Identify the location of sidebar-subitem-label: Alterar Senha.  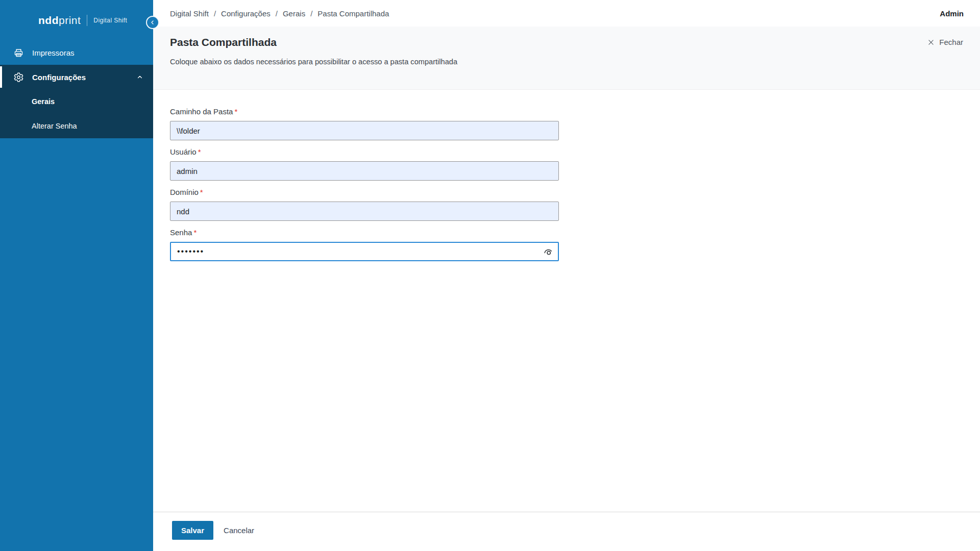
(54, 126).